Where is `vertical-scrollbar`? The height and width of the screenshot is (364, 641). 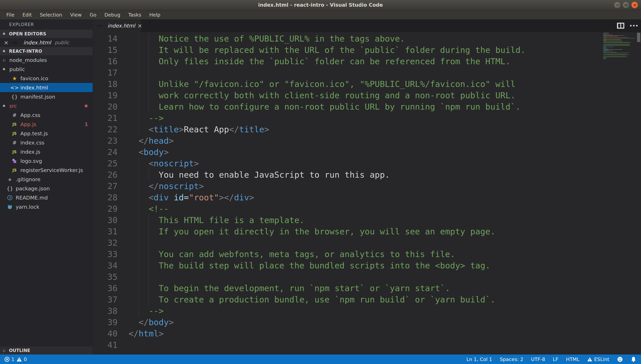
vertical-scrollbar is located at coordinates (639, 193).